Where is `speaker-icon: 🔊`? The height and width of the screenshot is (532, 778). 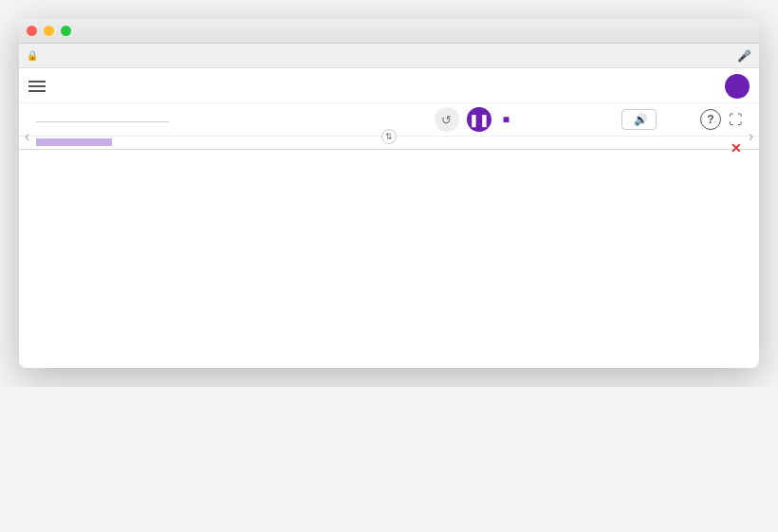 speaker-icon: 🔊 is located at coordinates (641, 119).